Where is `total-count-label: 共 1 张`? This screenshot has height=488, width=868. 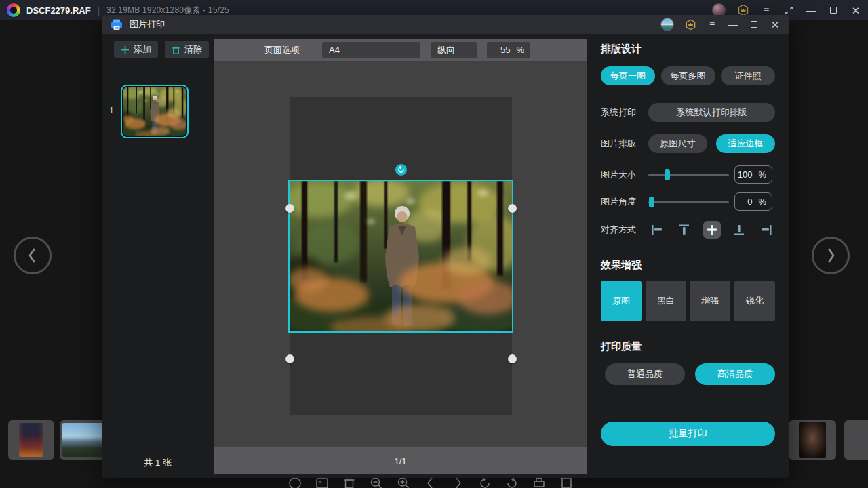 total-count-label: 共 1 张 is located at coordinates (157, 463).